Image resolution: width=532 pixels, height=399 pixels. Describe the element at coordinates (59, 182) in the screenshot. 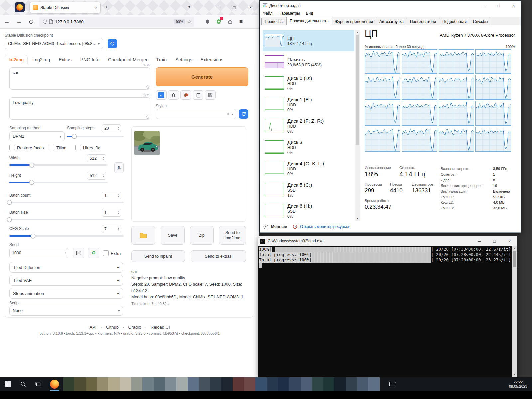

I see `height-slider` at that location.